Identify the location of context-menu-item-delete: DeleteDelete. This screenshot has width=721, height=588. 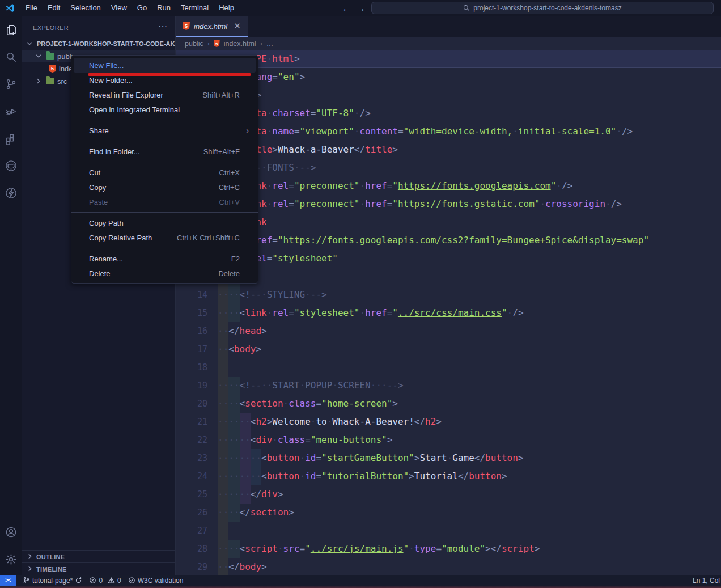
(164, 273).